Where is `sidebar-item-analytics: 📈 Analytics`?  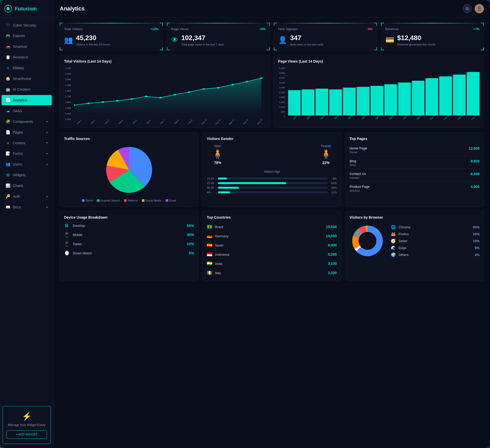
sidebar-item-analytics: 📈 Analytics is located at coordinates (27, 100).